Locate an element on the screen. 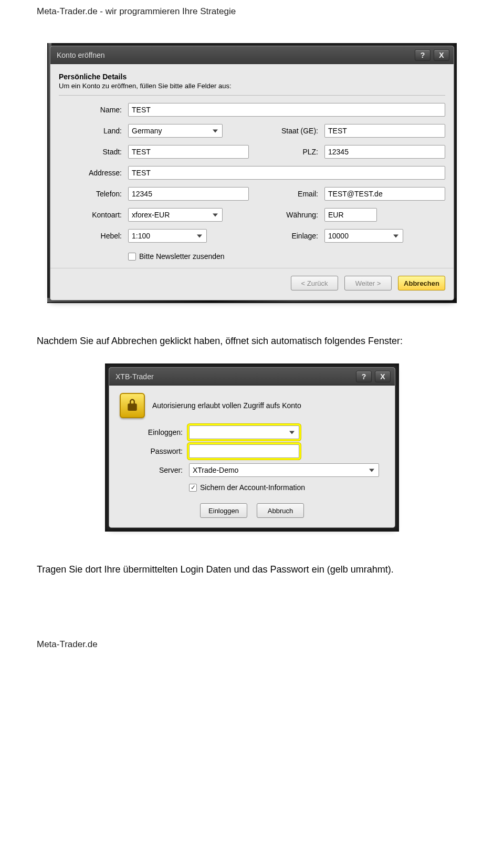  label-hebel: Hebel: is located at coordinates (90, 236).